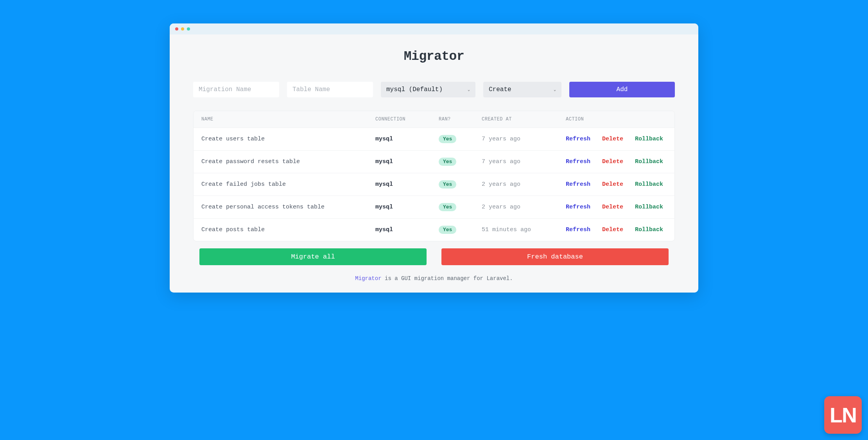 The image size is (868, 440). Describe the element at coordinates (447, 278) in the screenshot. I see `footer-description: is a GUI migration manager for Laravel.` at that location.